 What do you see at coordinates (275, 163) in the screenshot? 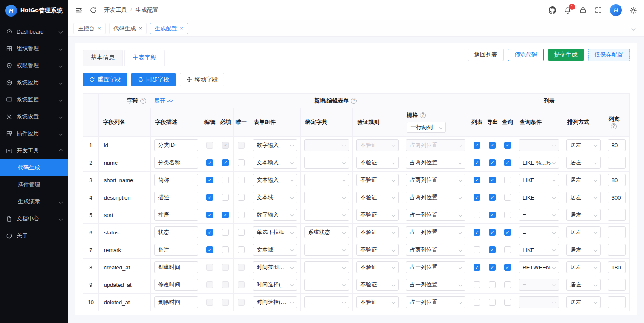
I see `form-component-select: 文本输入` at bounding box center [275, 163].